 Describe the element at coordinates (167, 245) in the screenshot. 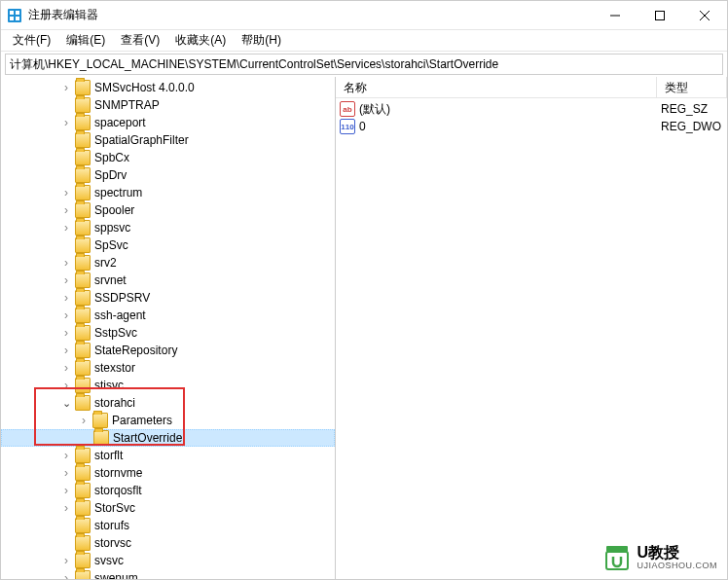

I see `tree-item-spsvc: SpSvc` at that location.